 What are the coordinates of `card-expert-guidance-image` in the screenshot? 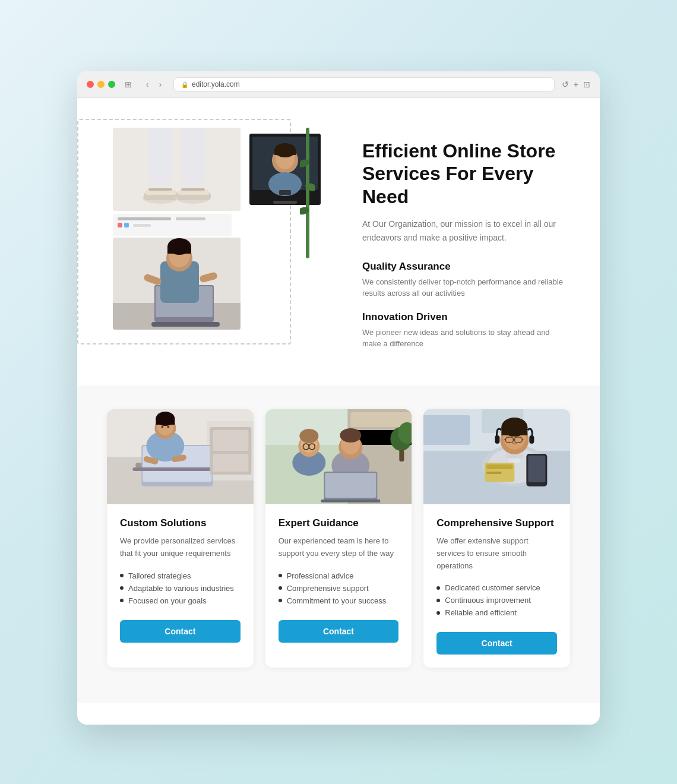 It's located at (338, 457).